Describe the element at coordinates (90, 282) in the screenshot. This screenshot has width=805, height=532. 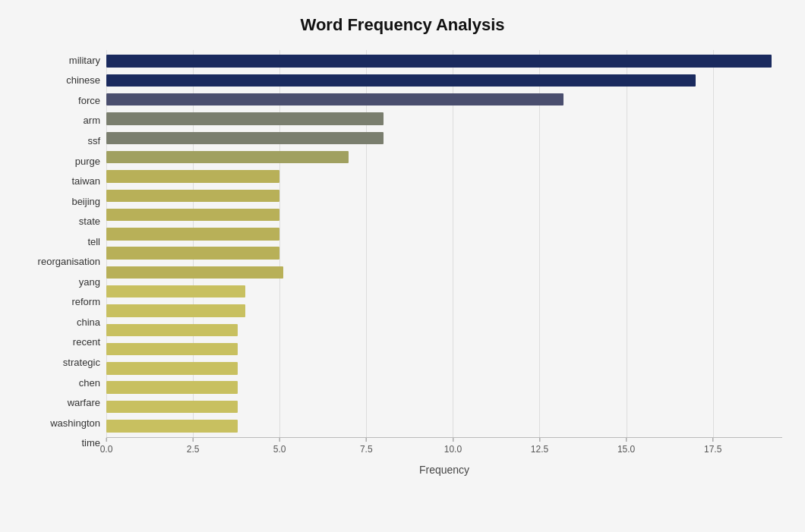
I see `y-label: yang` at that location.